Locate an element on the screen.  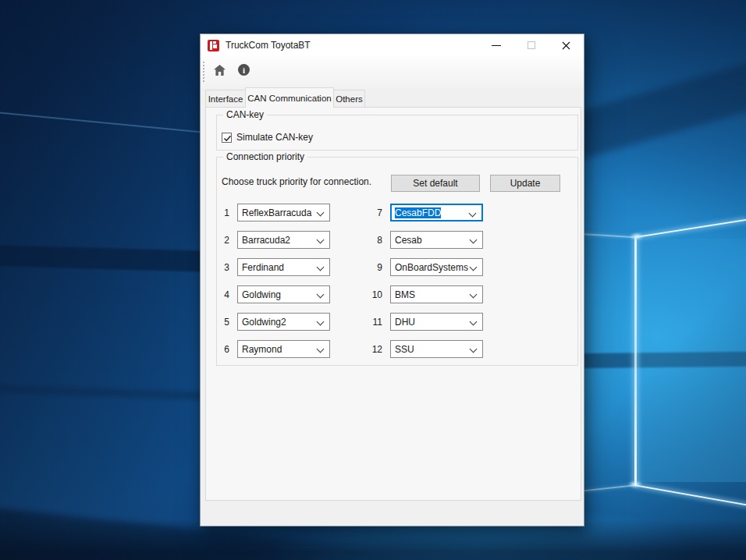
priority-slot-10: 10BMS is located at coordinates (428, 295).